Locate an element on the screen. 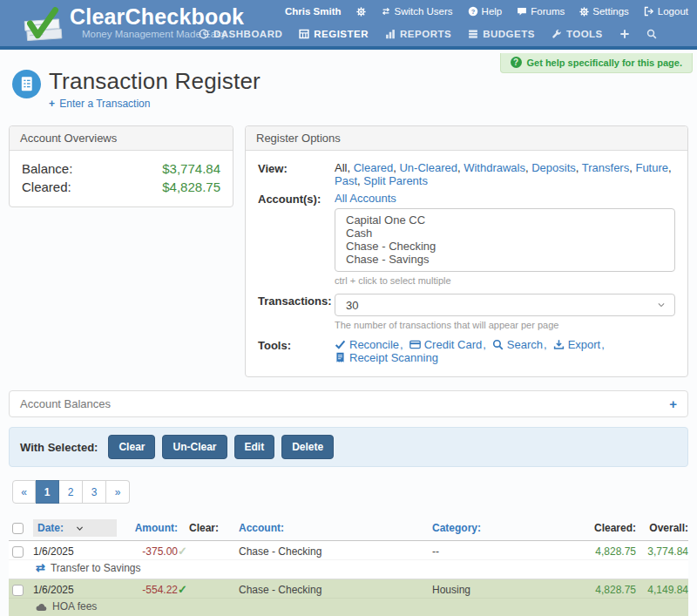 The width and height of the screenshot is (697, 616). nav-search is located at coordinates (652, 34).